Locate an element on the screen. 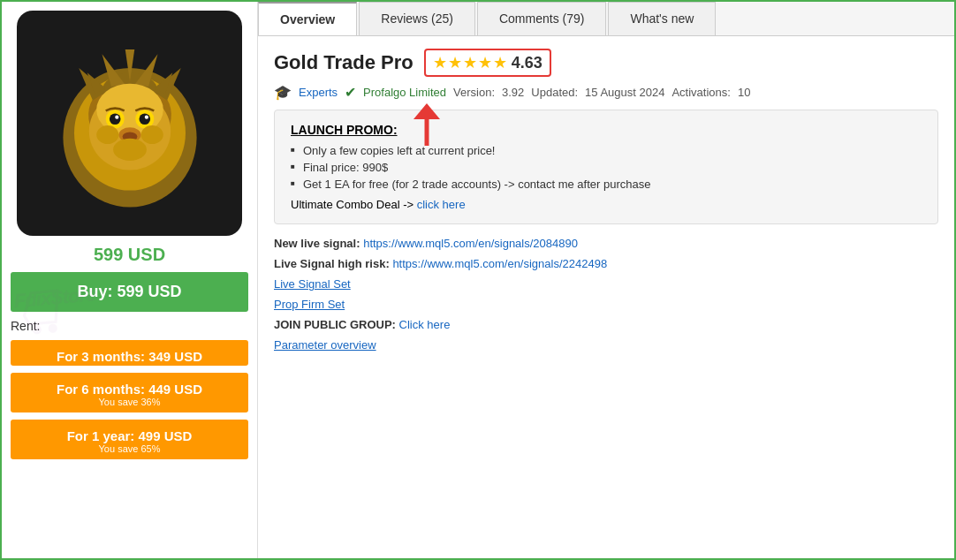 This screenshot has height=560, width=956. rent-6months-label: For 6 months: 449 USD is located at coordinates (129, 389).